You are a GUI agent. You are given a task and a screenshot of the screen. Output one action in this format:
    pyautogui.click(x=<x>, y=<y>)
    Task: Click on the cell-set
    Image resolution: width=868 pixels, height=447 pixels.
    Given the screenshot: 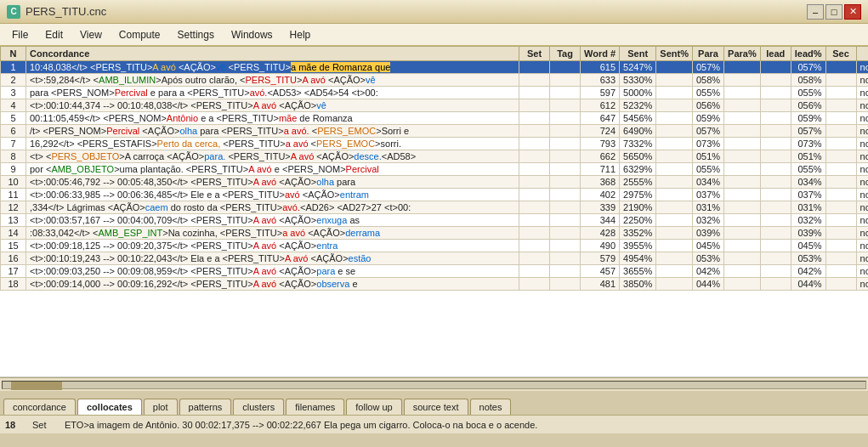 What is the action you would take?
    pyautogui.click(x=535, y=170)
    